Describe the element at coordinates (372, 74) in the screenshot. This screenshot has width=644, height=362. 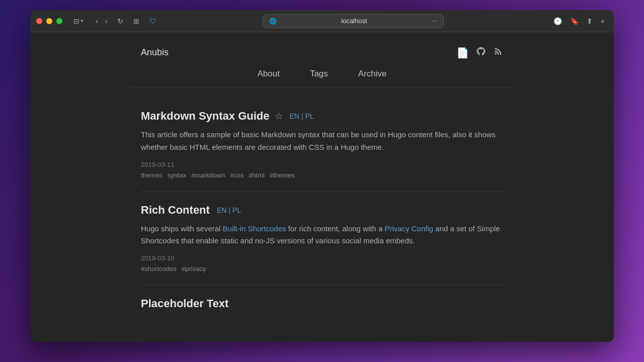
I see `nav-archive: Archive` at that location.